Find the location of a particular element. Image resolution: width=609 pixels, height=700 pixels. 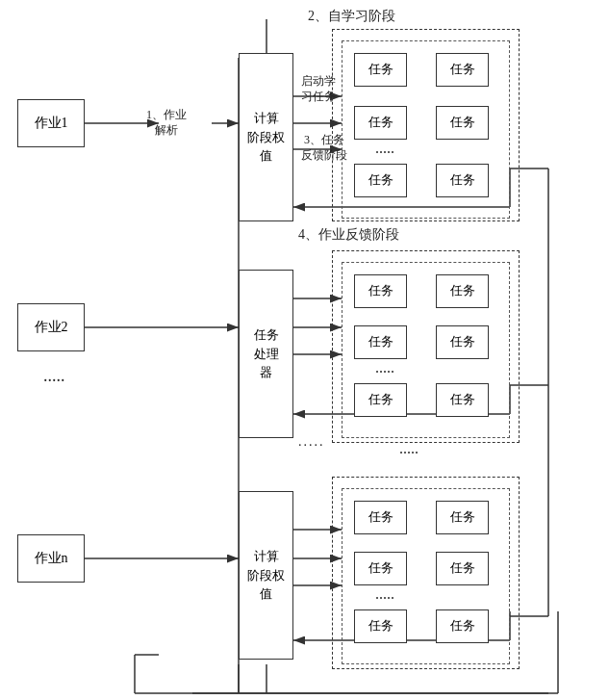

task-3-4: 任务 is located at coordinates (462, 568).